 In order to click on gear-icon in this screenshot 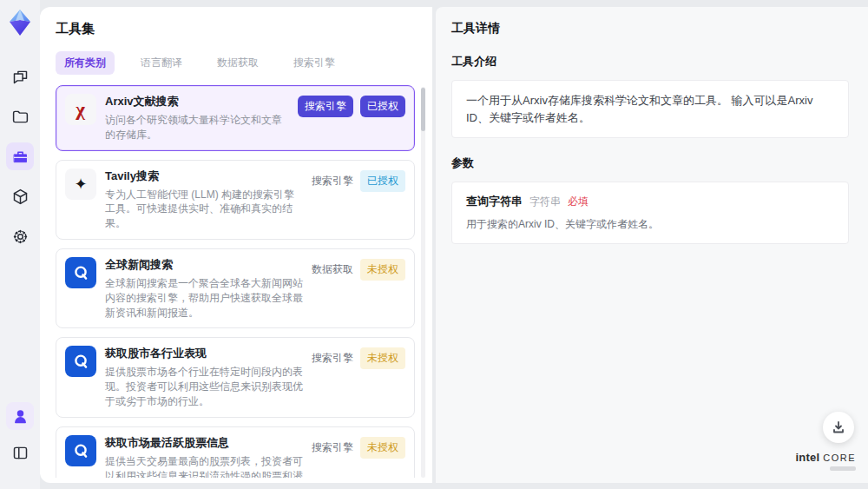, I will do `click(21, 236)`.